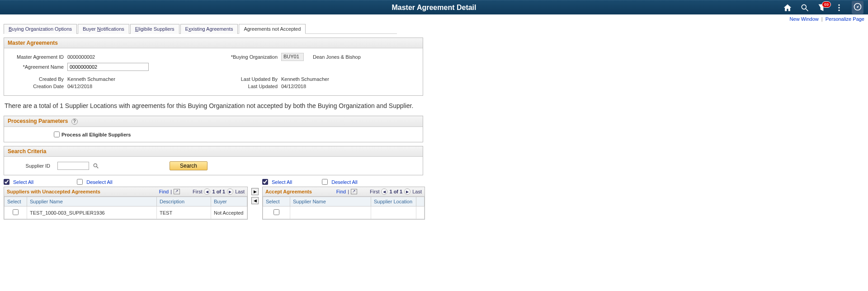 The width and height of the screenshot is (868, 291). What do you see at coordinates (255, 192) in the screenshot?
I see `shuttle-right-button: ▶` at bounding box center [255, 192].